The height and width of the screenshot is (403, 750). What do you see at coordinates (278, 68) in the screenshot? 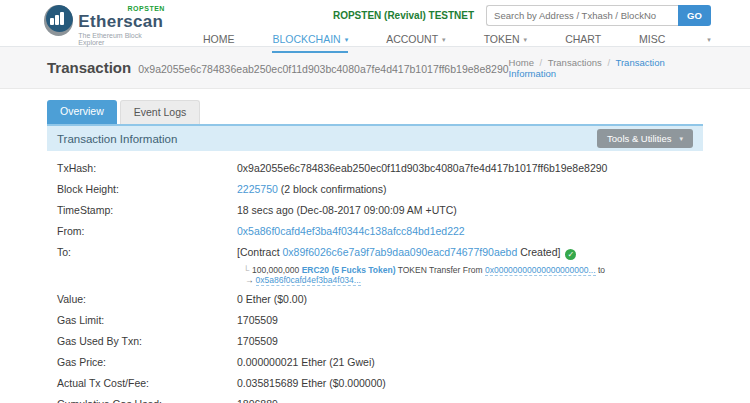
I see `page-title: Transaction0x9a2055e6c784836eab250ec0f11…` at bounding box center [278, 68].